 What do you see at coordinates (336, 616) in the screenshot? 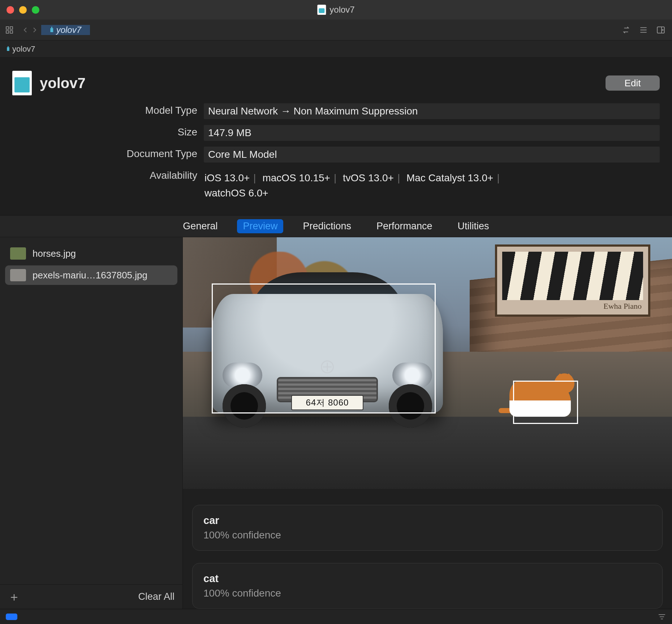
I see `status-bar` at bounding box center [336, 616].